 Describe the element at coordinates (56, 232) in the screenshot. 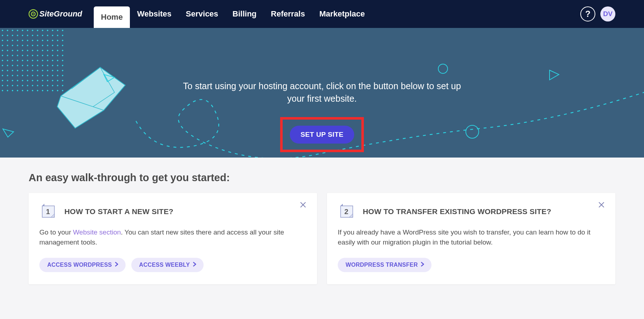

I see `card-body-prefix: Go to your` at that location.